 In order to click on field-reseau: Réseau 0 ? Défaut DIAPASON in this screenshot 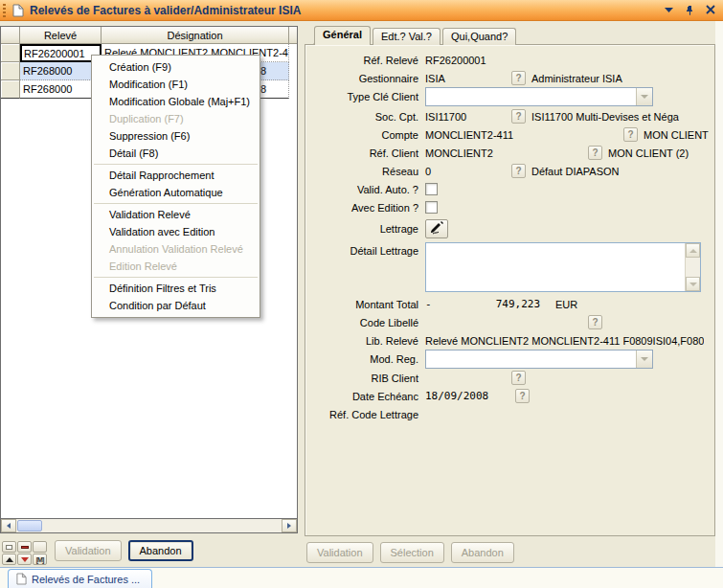, I will do `click(509, 170)`.